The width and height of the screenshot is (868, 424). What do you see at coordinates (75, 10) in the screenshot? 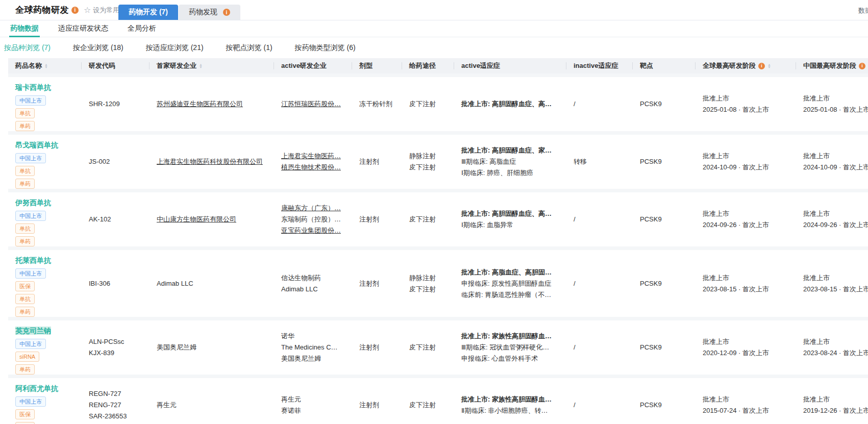
I see `title-info-icon: i` at bounding box center [75, 10].